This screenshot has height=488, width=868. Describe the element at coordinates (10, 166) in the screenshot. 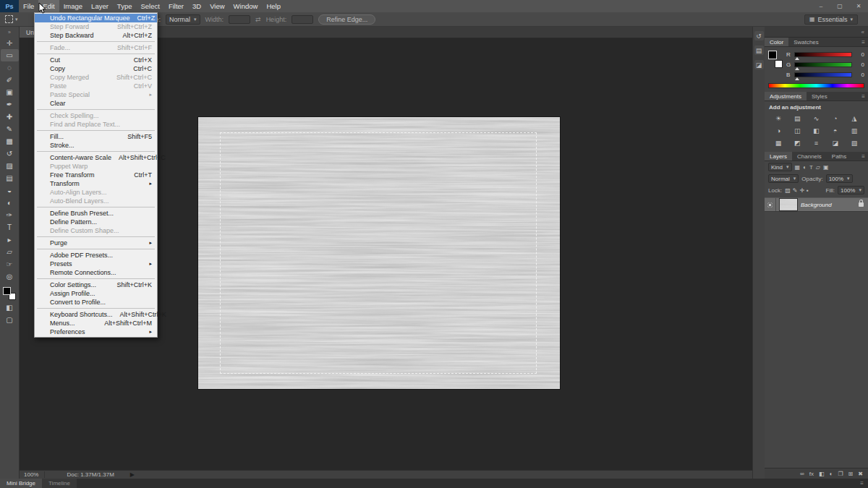

I see `eraser-tool: ▨` at that location.